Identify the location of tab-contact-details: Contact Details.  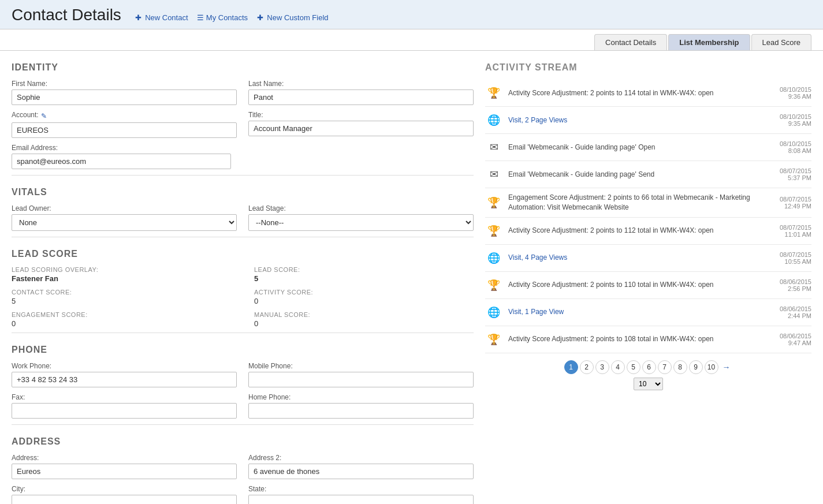
(631, 42).